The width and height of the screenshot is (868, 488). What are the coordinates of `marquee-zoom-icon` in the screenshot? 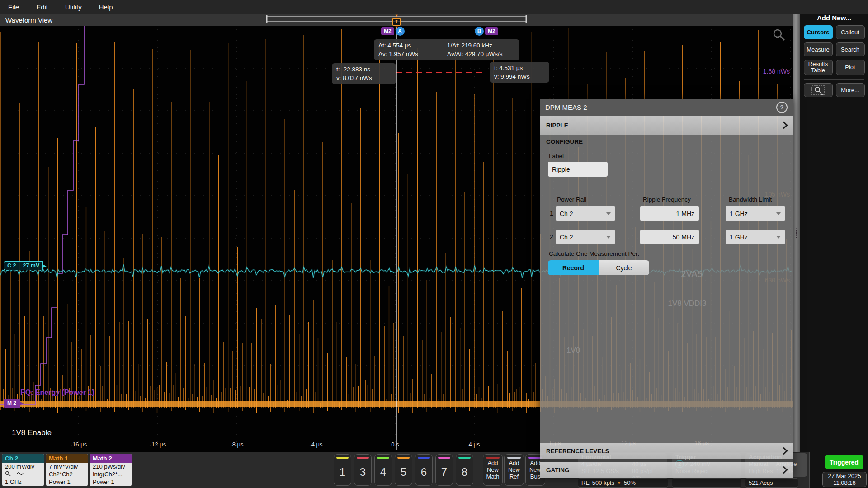 It's located at (818, 90).